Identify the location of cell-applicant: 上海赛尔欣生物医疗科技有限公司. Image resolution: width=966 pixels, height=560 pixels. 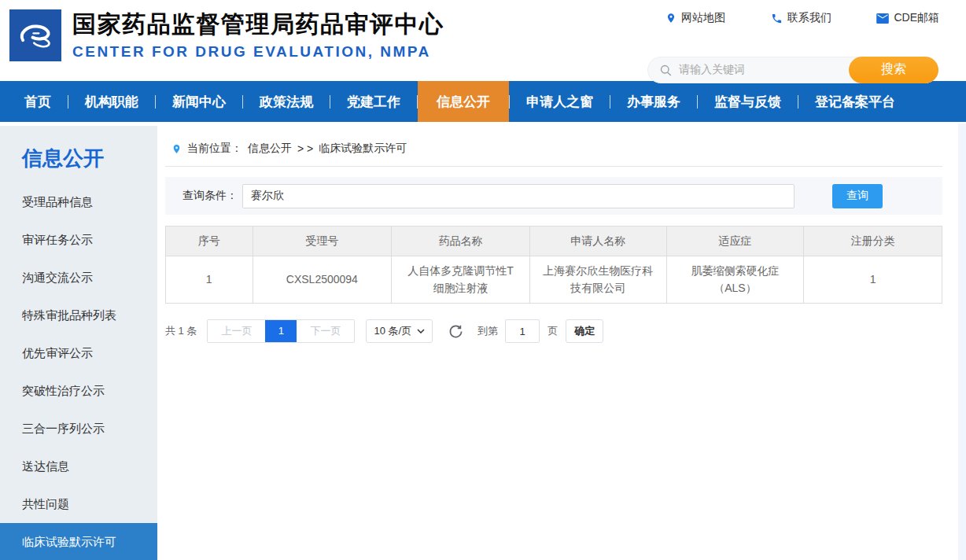
(598, 280).